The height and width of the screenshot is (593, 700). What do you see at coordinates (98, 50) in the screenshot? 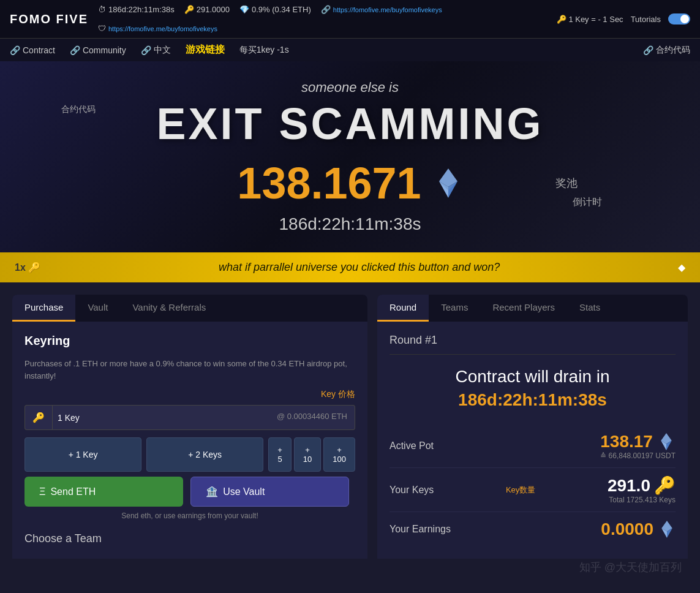
I see `sub-link-community: 🔗 Community` at bounding box center [98, 50].